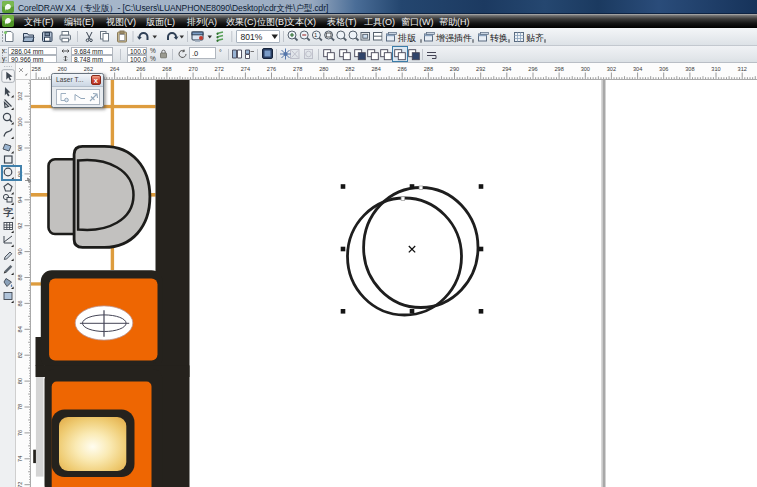 This screenshot has width=757, height=487. I want to click on svg-text: 88, so click(20, 277).